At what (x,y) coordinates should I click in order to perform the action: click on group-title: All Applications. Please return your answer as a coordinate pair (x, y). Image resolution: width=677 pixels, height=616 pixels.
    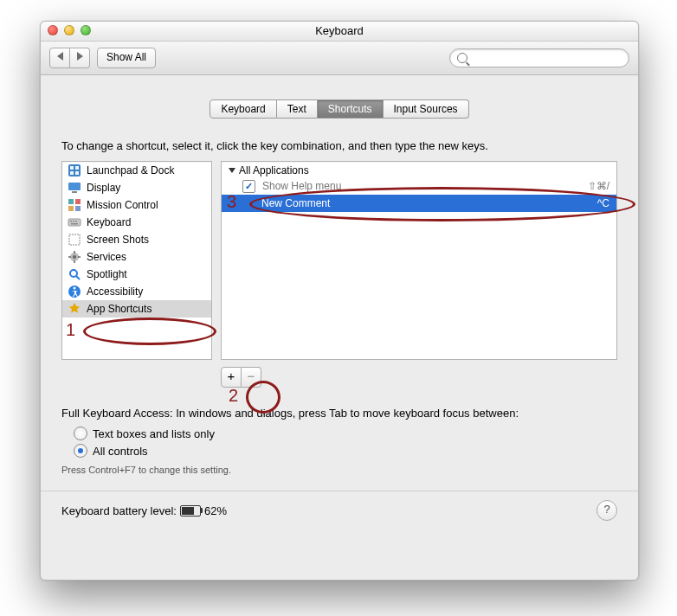
    Looking at the image, I should click on (274, 170).